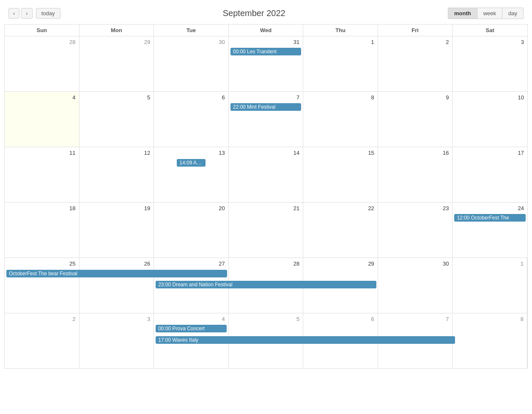 This screenshot has width=532, height=414. Describe the element at coordinates (266, 341) in the screenshot. I see `week-row: 2 3 4 00:00 Prova Concert 5 6 7 8` at that location.